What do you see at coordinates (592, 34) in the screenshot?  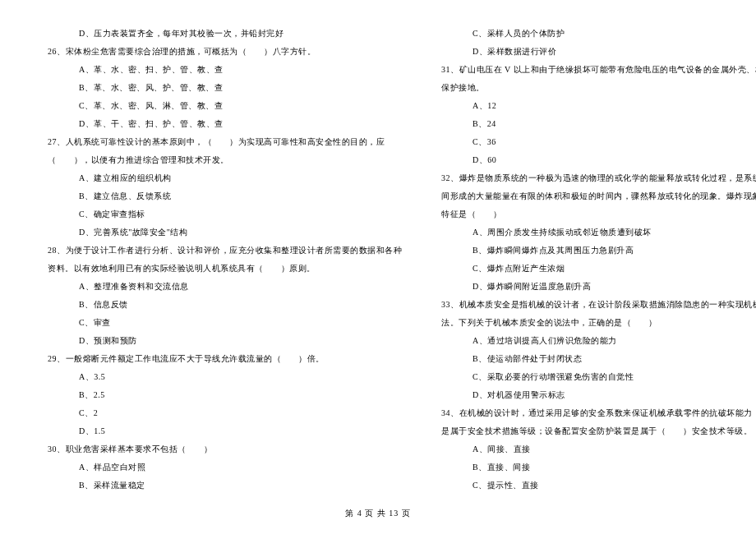 I see `text-line: C、采样人员的个体防护` at bounding box center [592, 34].